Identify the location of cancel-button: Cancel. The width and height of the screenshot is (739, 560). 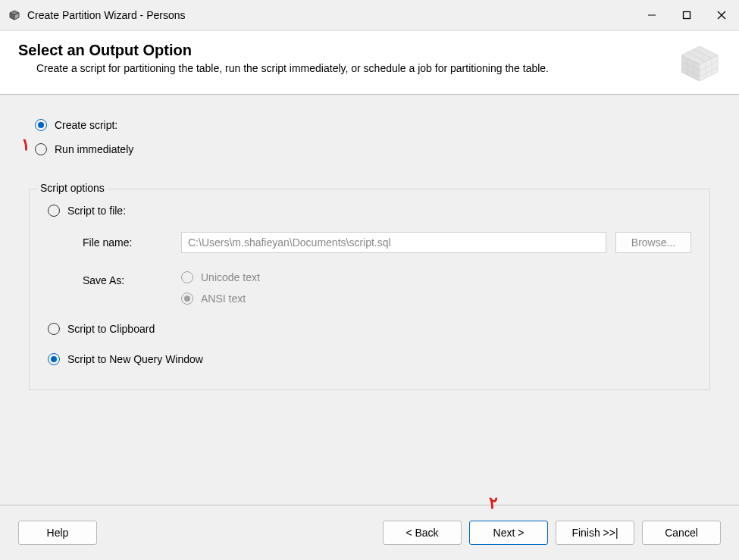
(681, 533).